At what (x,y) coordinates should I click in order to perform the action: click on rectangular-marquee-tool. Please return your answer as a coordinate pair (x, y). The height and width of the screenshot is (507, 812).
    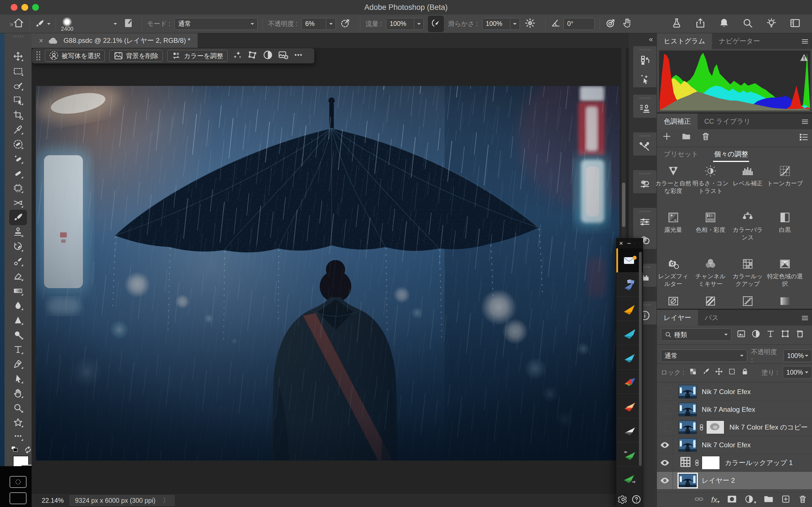
    Looking at the image, I should click on (18, 71).